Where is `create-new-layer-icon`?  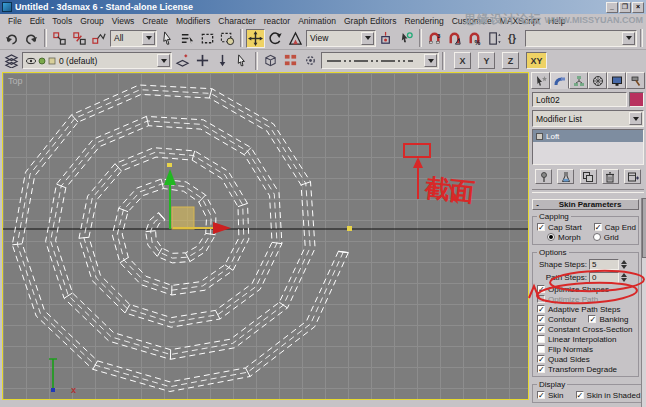
create-new-layer-icon is located at coordinates (182, 60).